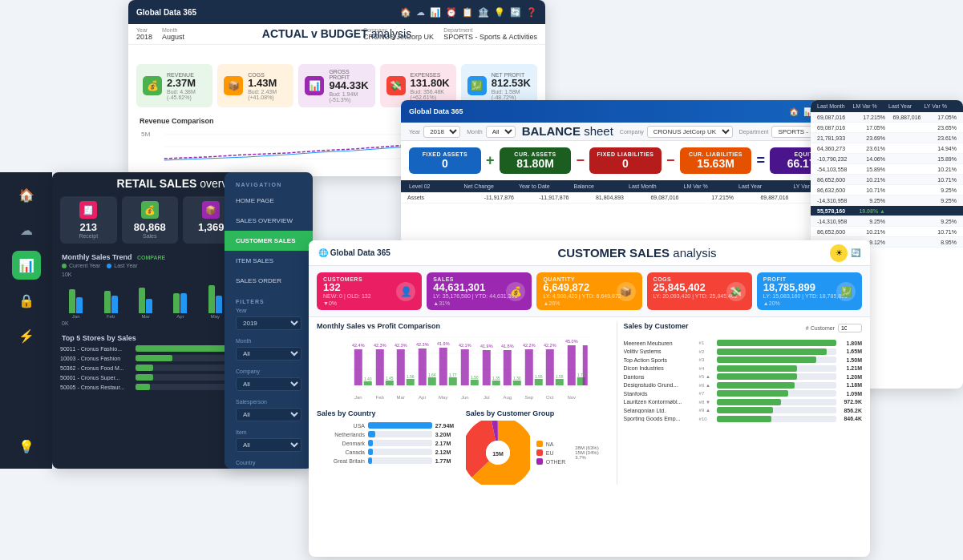 Image resolution: width=963 pixels, height=560 pixels. I want to click on row-last-year: 69,887,016, so click(763, 197).